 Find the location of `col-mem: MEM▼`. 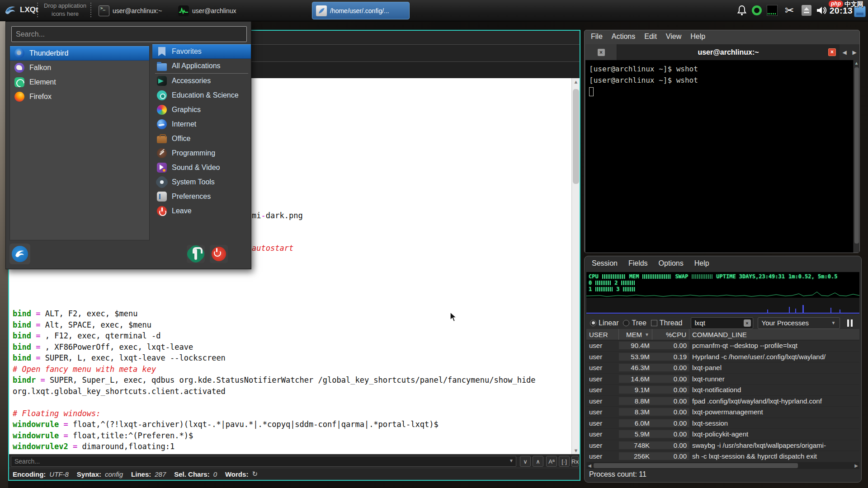

col-mem: MEM▼ is located at coordinates (636, 334).